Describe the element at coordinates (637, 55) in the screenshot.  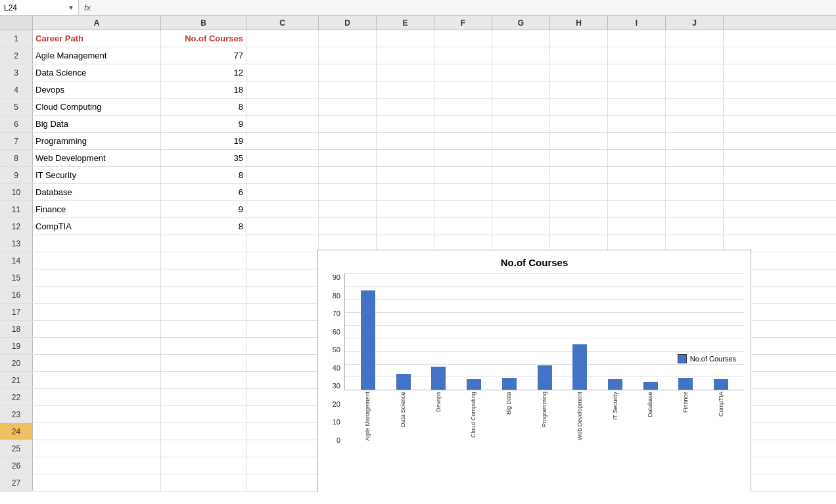
I see `cell-I2` at that location.